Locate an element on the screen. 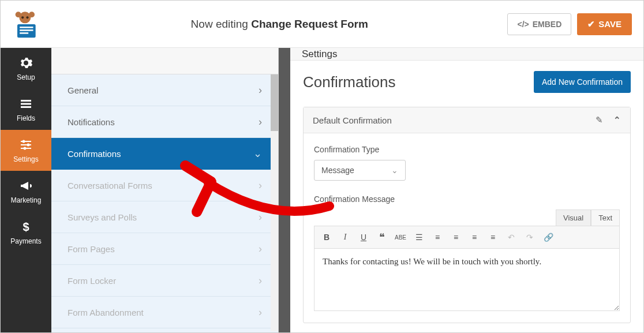  panel-divider is located at coordinates (284, 190).